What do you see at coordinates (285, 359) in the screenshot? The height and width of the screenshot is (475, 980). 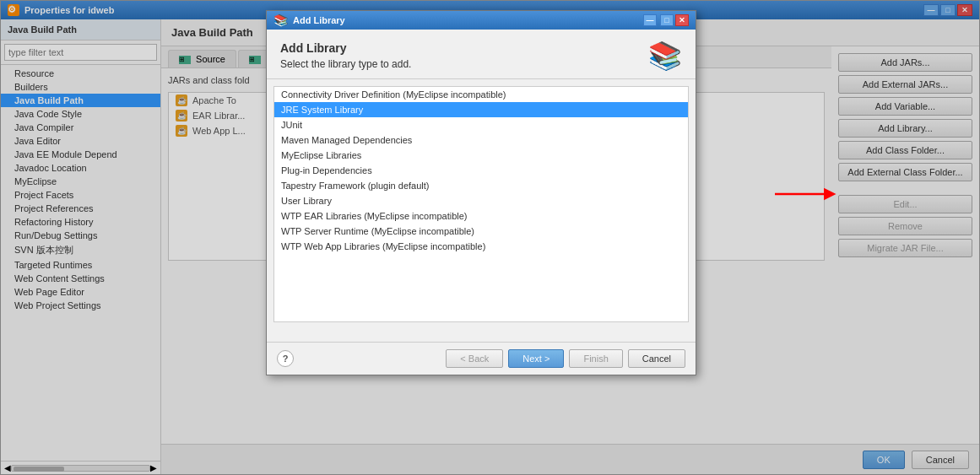 I see `help-button: ?` at bounding box center [285, 359].